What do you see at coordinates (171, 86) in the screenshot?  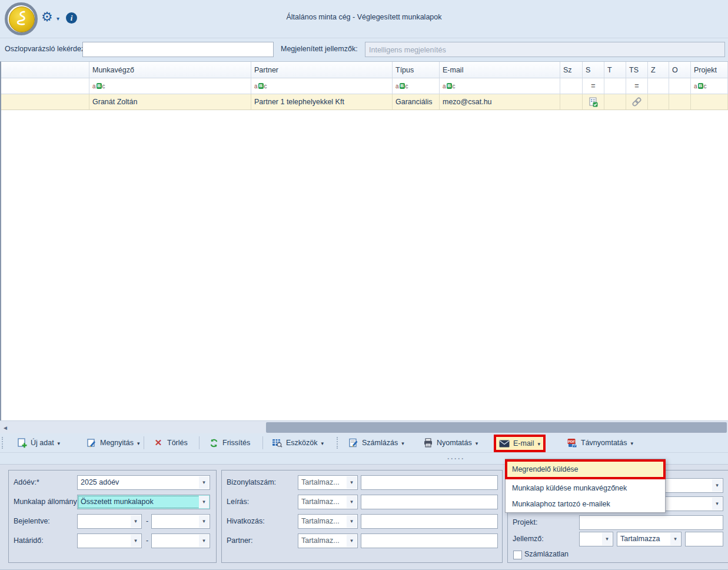 I see `filter-cell-munkavegzo` at bounding box center [171, 86].